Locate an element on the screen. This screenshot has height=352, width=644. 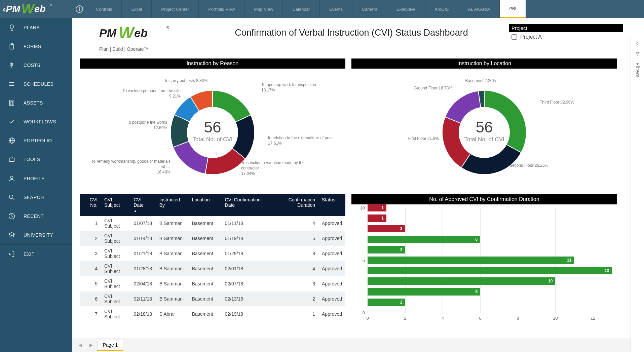
table-row: 6CVI Subject02/11/18B SammanBasement02/1… is located at coordinates (213, 299).